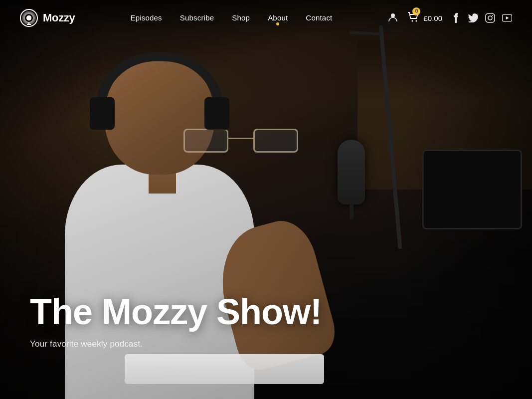  I want to click on hero-title: The Mozzy Show!, so click(176, 312).